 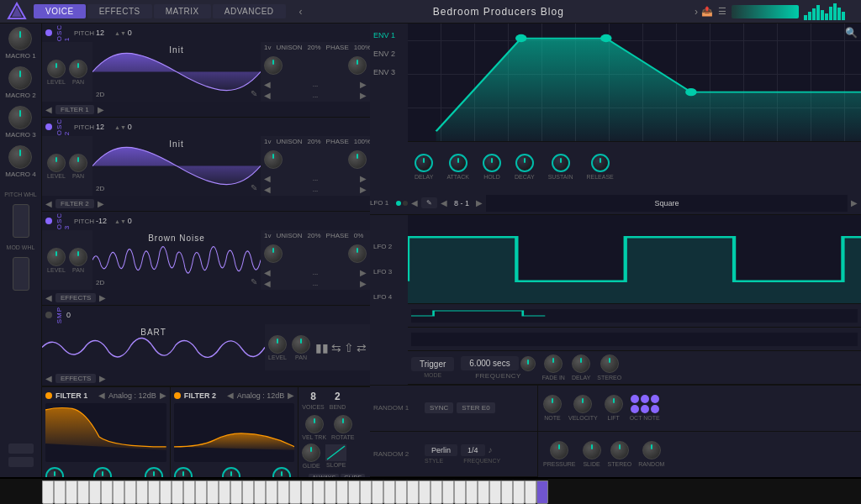 I want to click on osc3-nav2-right: ▶, so click(x=363, y=284).